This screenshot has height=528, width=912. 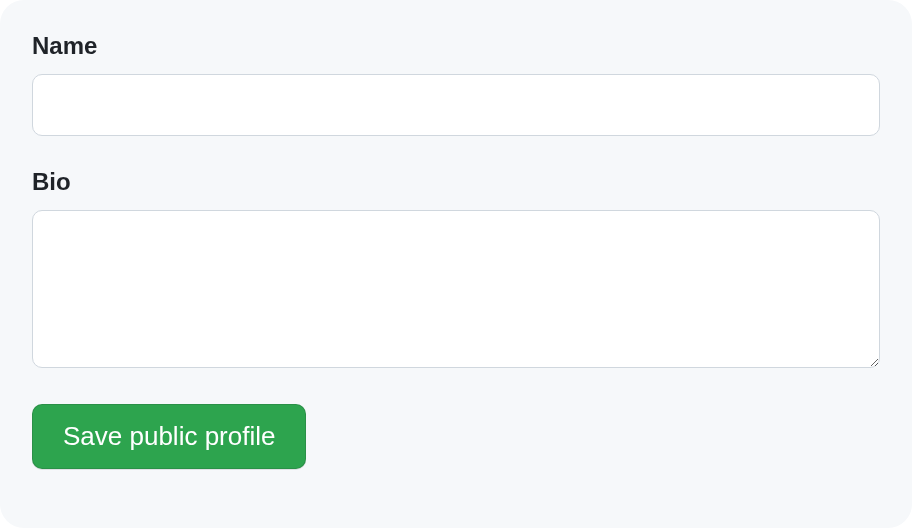 What do you see at coordinates (456, 105) in the screenshot?
I see `name-input` at bounding box center [456, 105].